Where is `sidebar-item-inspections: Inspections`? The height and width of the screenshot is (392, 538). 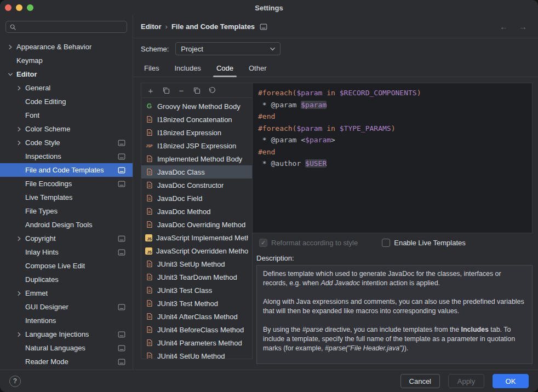
sidebar-item-inspections: Inspections is located at coordinates (66, 157).